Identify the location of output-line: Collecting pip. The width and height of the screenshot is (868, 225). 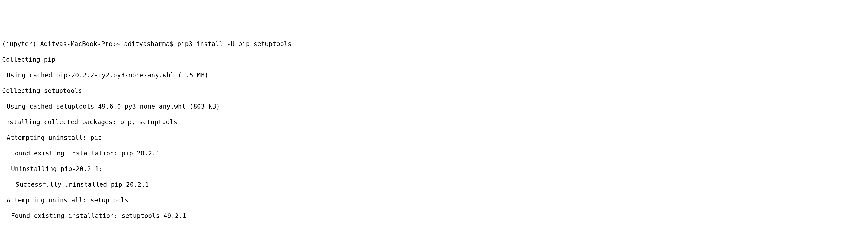
(434, 59).